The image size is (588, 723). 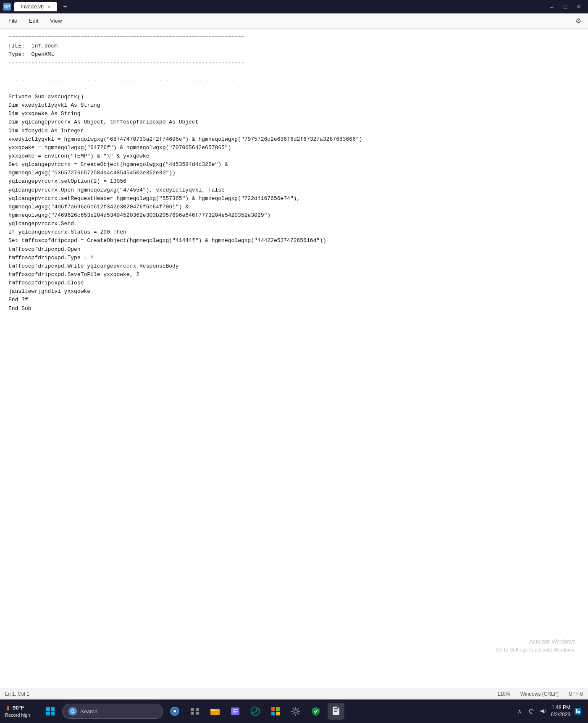 What do you see at coordinates (215, 711) in the screenshot?
I see `taskbar-app-explorer` at bounding box center [215, 711].